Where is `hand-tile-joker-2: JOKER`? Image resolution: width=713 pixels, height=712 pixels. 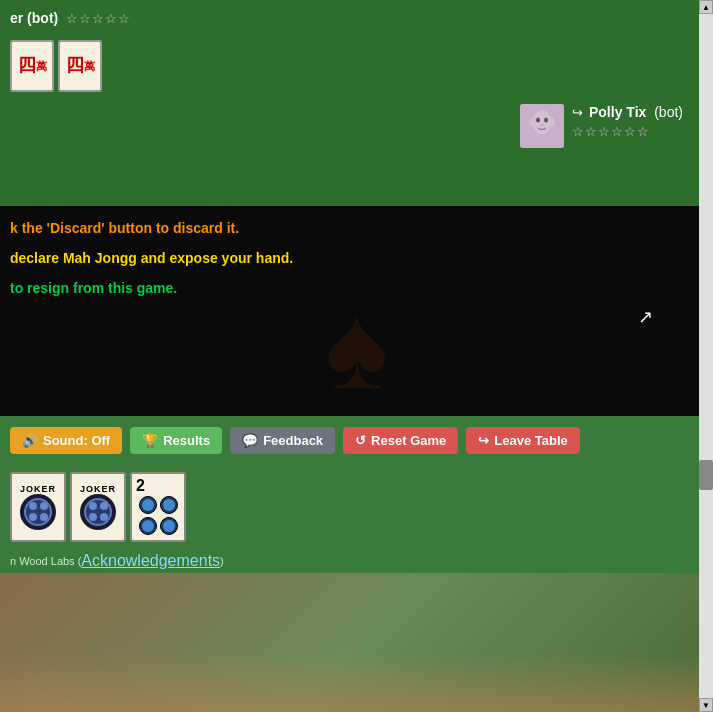
hand-tile-joker-2: JOKER is located at coordinates (98, 507).